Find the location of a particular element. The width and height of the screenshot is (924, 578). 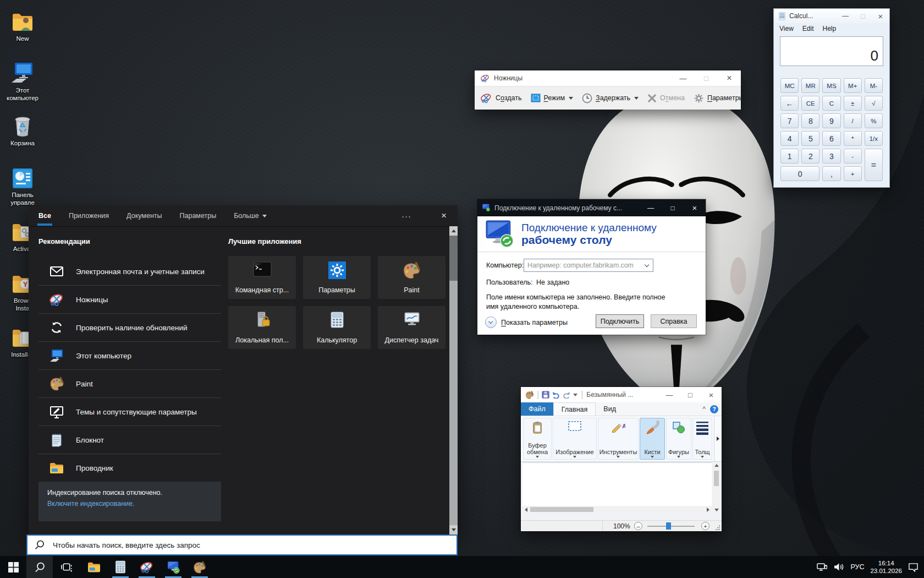

list-item-paint: Paint is located at coordinates (130, 383).